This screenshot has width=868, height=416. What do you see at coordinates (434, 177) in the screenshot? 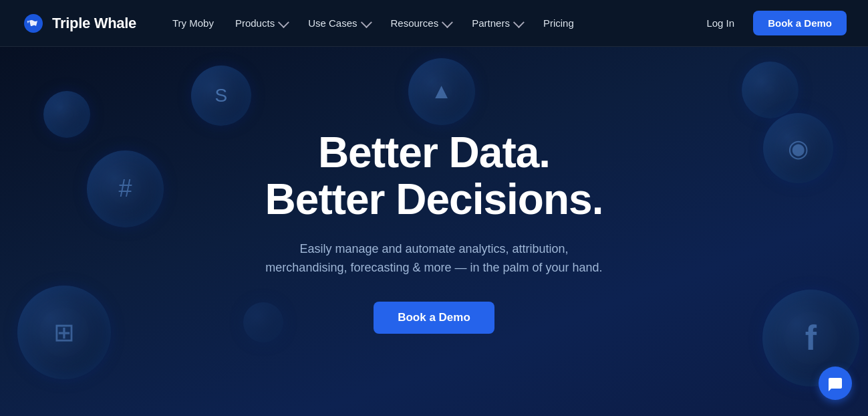
I see `hero-title: Better Data. Better Decisions.` at bounding box center [434, 177].